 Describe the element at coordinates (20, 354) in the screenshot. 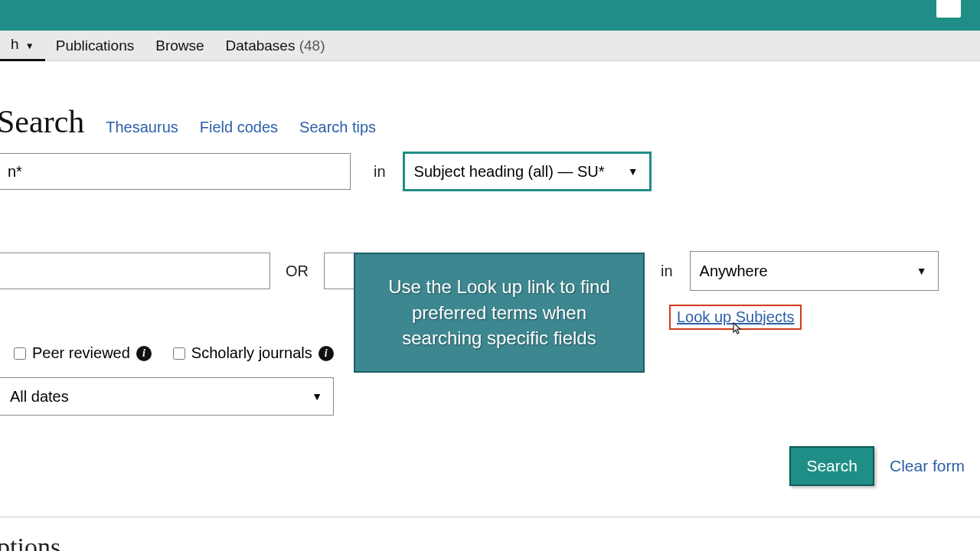

I see `peer-reviewed-checkbox` at that location.